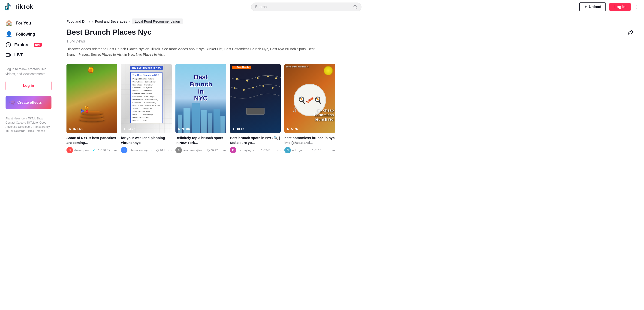 The width and height of the screenshot is (644, 310). Describe the element at coordinates (28, 125) in the screenshot. I see `footer-links: About Newsroom TikTok Shop Contact Caree…` at that location.